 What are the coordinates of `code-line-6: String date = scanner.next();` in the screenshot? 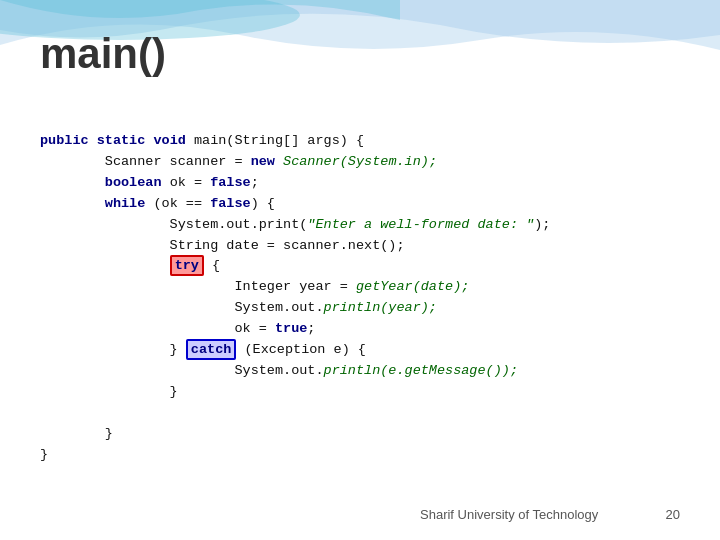 It's located at (222, 246).